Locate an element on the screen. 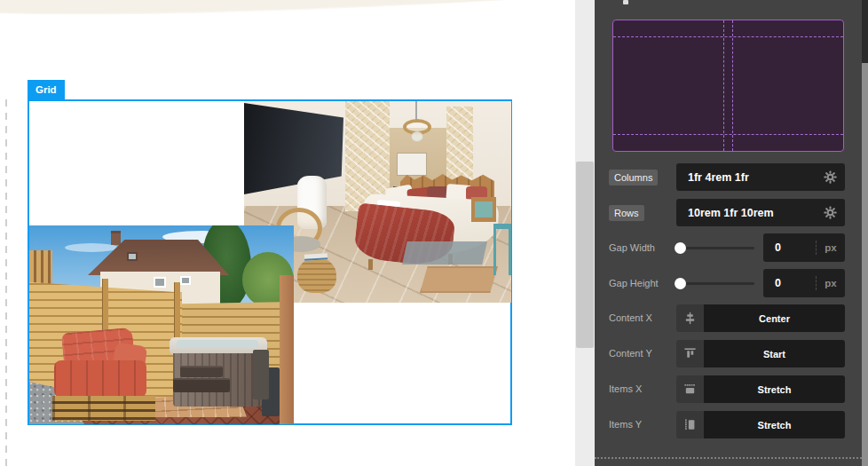 The width and height of the screenshot is (868, 466). bedroom-nightstand is located at coordinates (484, 209).